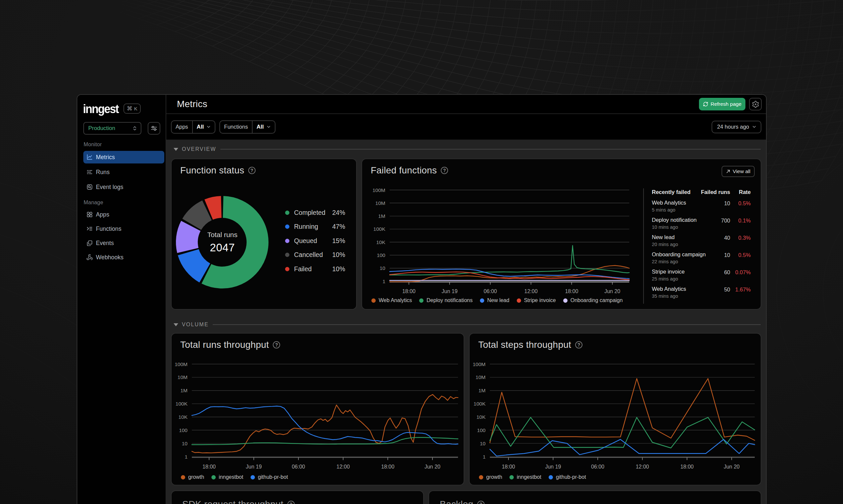 Image resolution: width=843 pixels, height=504 pixels. I want to click on chart-line-icon, so click(90, 157).